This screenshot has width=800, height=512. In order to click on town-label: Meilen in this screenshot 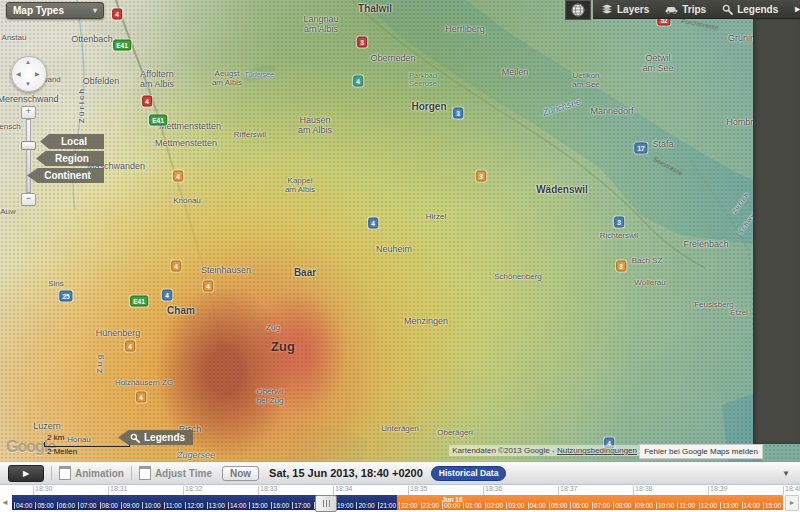, I will do `click(516, 73)`.